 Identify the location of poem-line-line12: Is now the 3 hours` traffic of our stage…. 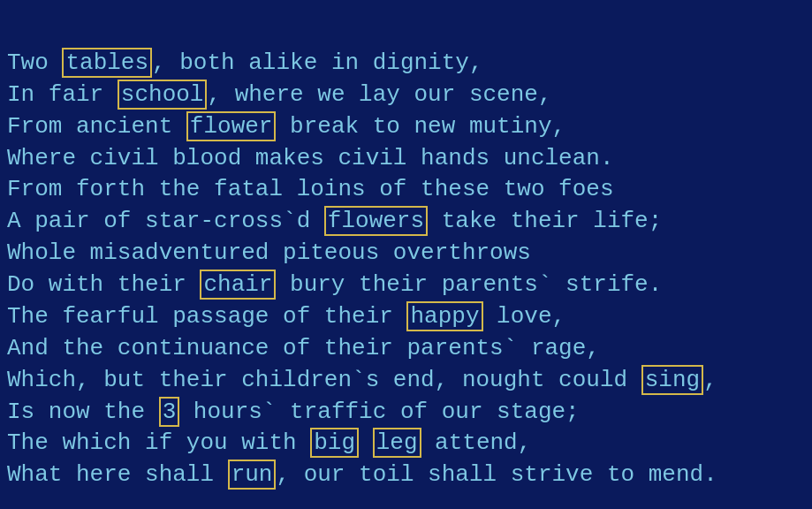
(362, 413).